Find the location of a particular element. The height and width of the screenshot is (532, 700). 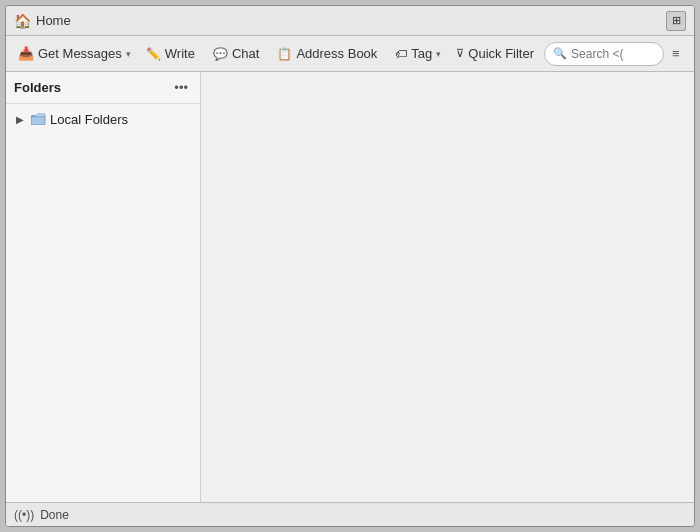

chat-label: Chat is located at coordinates (246, 54).